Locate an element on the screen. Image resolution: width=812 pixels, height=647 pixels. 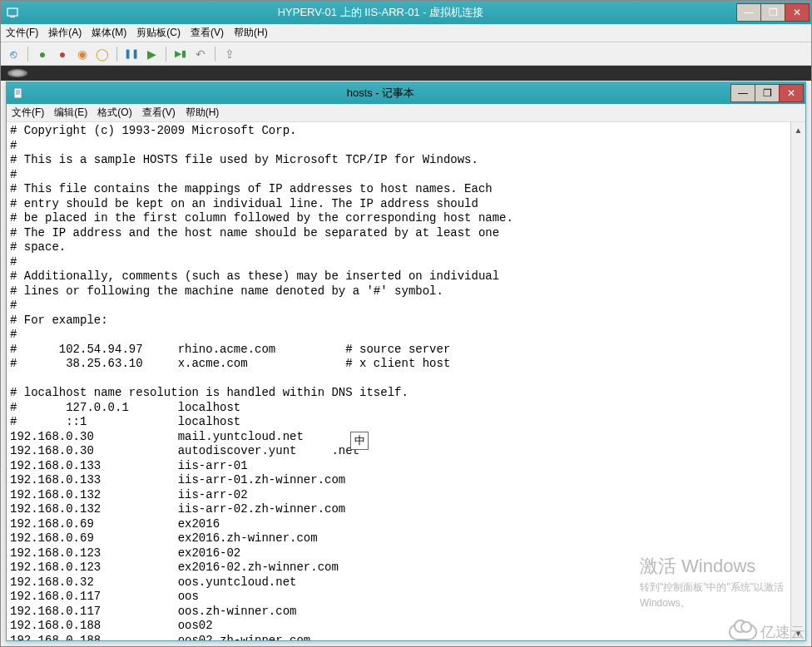
notepad-minimize-button: — is located at coordinates (743, 93).